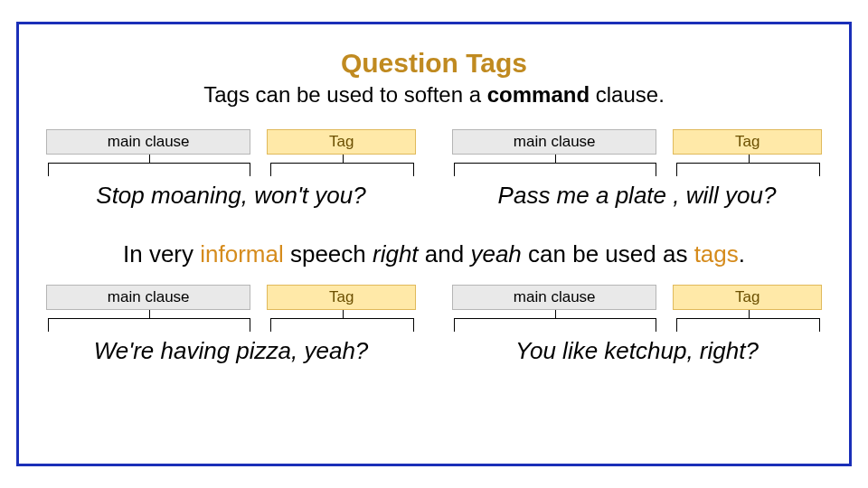 This screenshot has height=488, width=868. What do you see at coordinates (345, 94) in the screenshot?
I see `subtitle-pre: Tags can be used to soften a` at bounding box center [345, 94].